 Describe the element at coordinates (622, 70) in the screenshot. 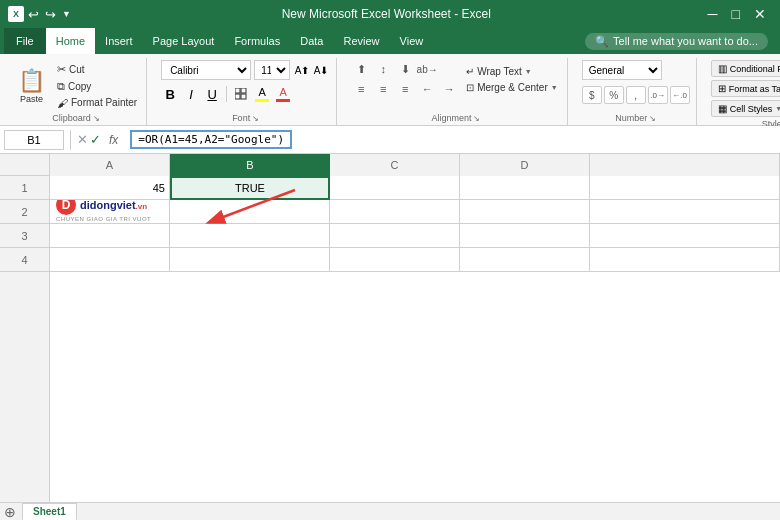

I see `number-format-select: General` at that location.